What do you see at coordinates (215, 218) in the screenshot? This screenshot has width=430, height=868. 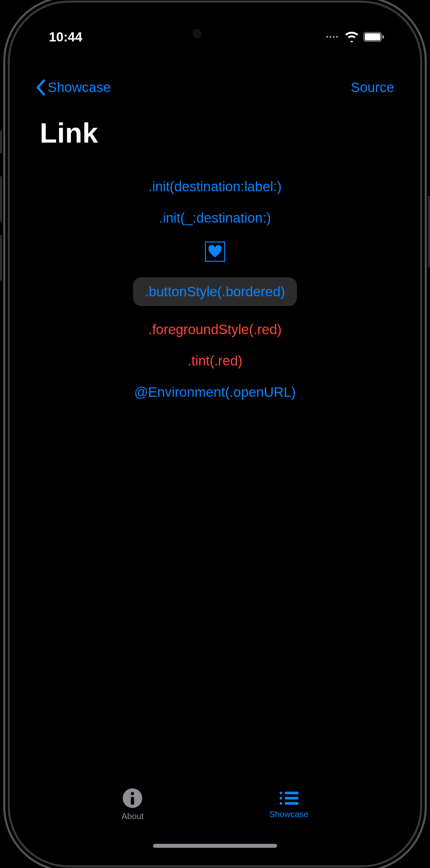 I see `link-label: .init(_:destination:)` at bounding box center [215, 218].